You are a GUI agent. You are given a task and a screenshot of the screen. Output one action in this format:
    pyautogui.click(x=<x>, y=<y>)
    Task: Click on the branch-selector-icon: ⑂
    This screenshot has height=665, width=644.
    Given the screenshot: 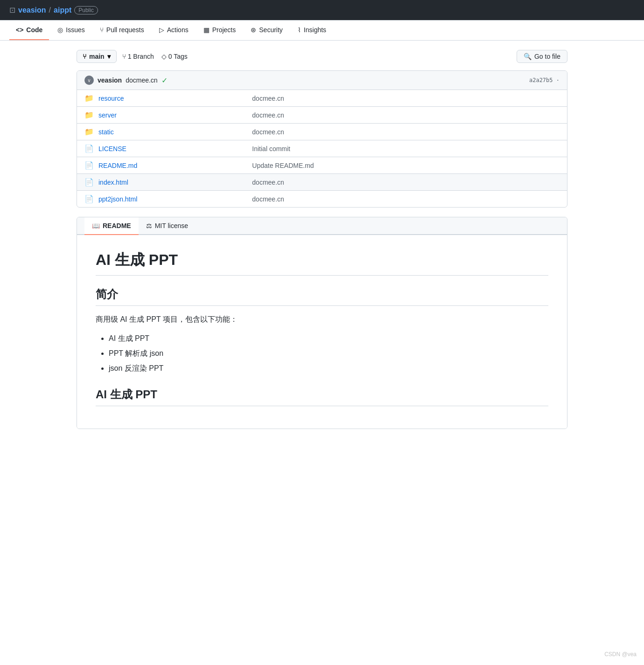 What is the action you would take?
    pyautogui.click(x=84, y=56)
    